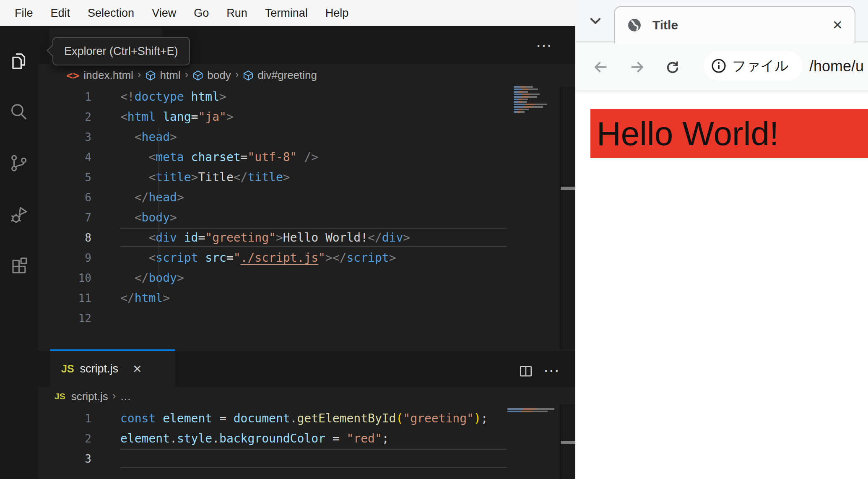  What do you see at coordinates (761, 66) in the screenshot?
I see `chip-label: ファイル` at bounding box center [761, 66].